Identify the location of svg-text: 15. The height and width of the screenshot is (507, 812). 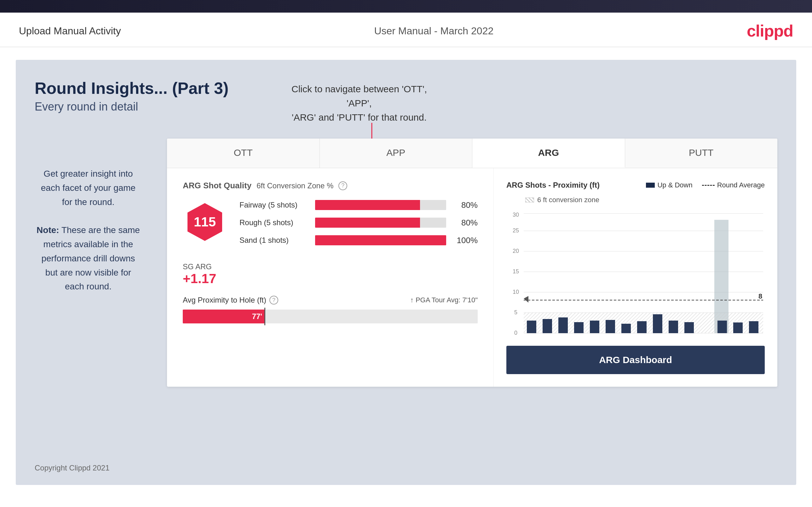
(516, 272).